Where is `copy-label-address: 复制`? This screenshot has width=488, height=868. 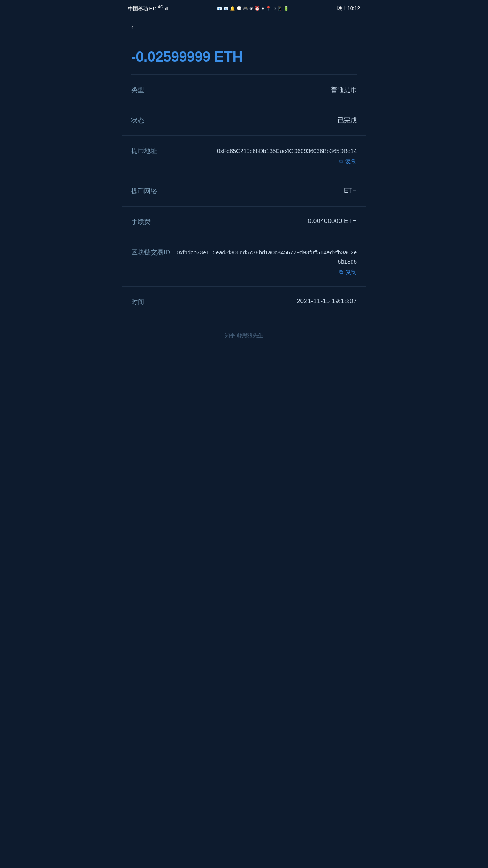 copy-label-address: 复制 is located at coordinates (351, 162).